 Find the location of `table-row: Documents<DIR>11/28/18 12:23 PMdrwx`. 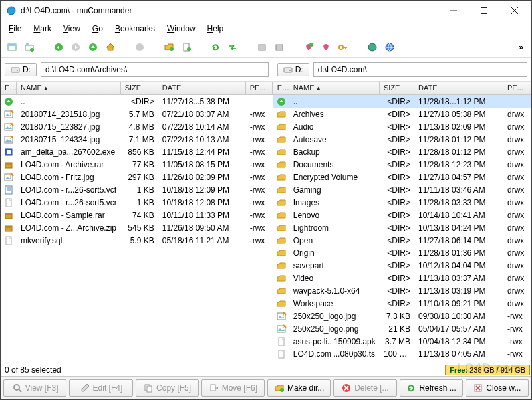

table-row: Documents<DIR>11/28/18 12:23 PMdrwx is located at coordinates (402, 165).